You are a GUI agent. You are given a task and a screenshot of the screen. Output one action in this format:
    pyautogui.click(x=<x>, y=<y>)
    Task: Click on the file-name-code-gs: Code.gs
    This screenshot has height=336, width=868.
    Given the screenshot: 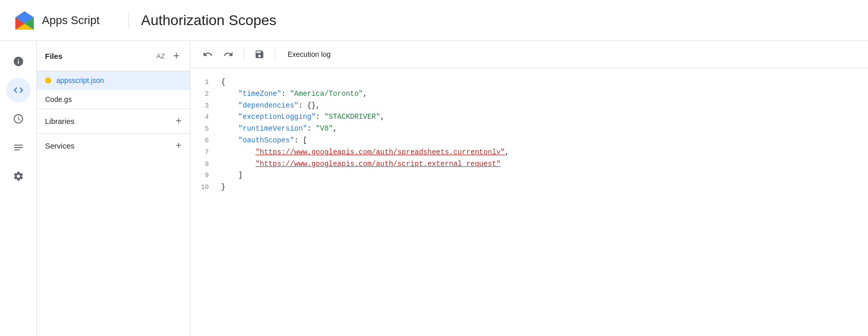 What is the action you would take?
    pyautogui.click(x=58, y=99)
    